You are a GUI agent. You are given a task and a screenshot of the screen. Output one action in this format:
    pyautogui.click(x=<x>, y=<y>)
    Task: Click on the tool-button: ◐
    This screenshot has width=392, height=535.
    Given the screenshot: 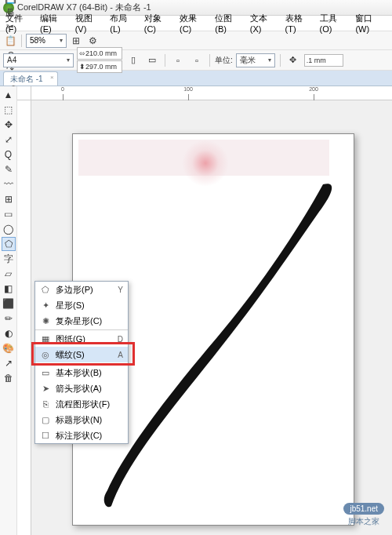 What is the action you would take?
    pyautogui.click(x=9, y=333)
    